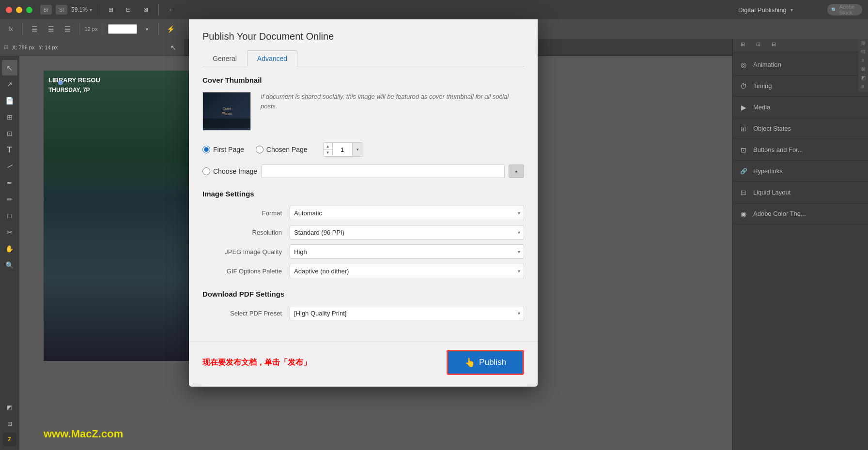 The height and width of the screenshot is (450, 868). I want to click on mac-minimize-button, so click(19, 10).